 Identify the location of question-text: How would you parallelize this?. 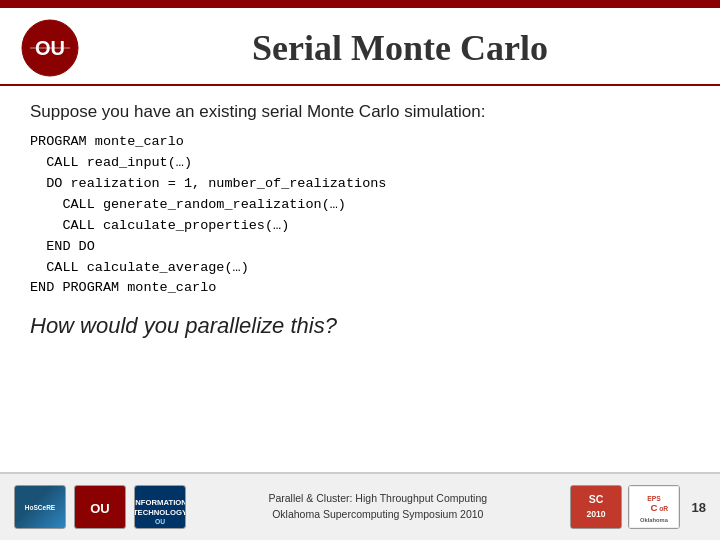
(360, 326).